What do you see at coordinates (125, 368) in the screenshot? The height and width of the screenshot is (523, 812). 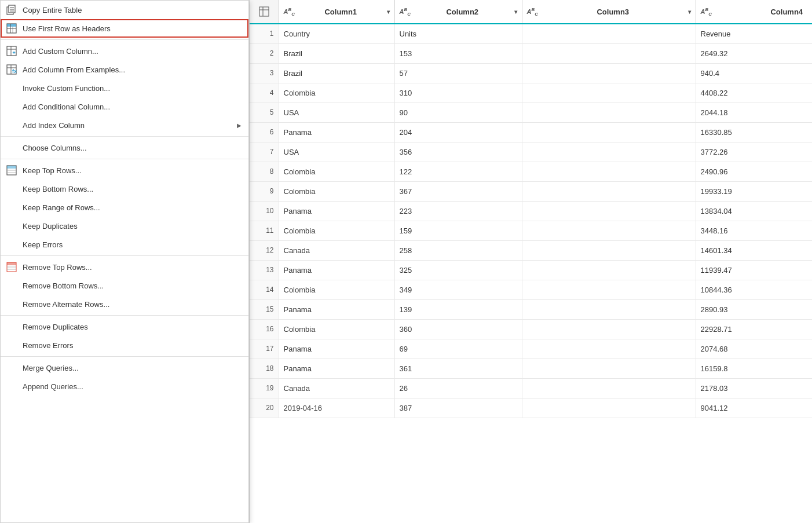 I see `menu-item-merge-queries: Merge Queries...` at bounding box center [125, 368].